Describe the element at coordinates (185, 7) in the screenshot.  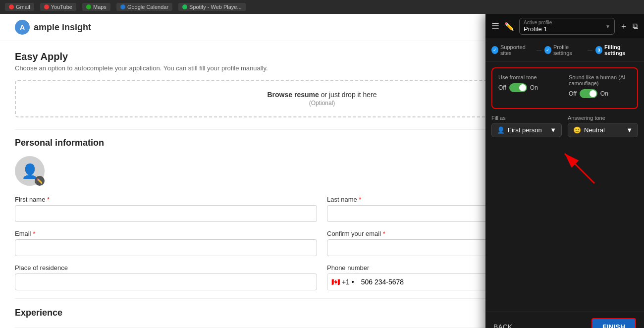
I see `spotify-favicon` at that location.